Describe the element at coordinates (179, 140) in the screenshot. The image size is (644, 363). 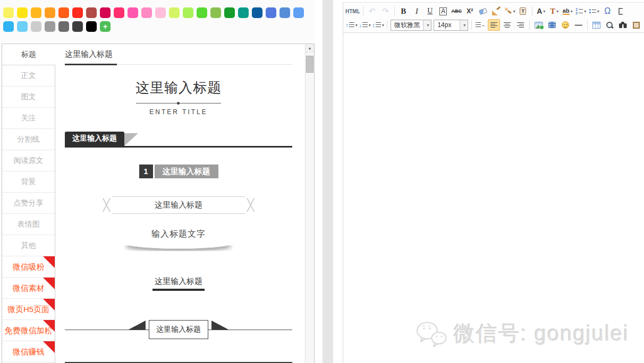
I see `template-black-tab: 这里输入标题` at that location.